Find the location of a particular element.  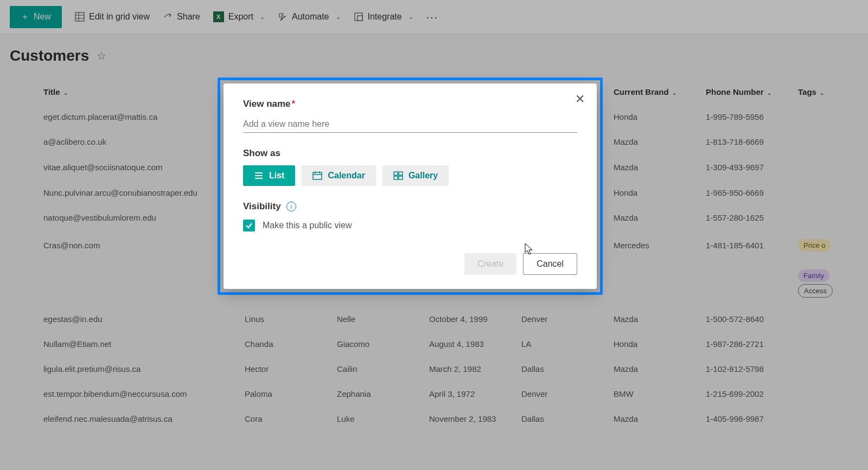

cell-phone: 1-405-998-9987 is located at coordinates (746, 419).